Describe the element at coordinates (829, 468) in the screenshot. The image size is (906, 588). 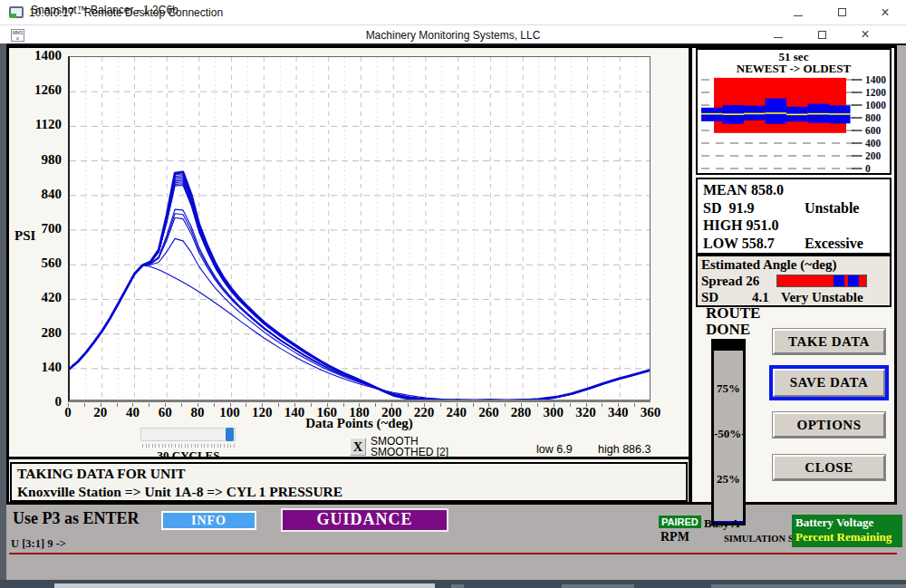
I see `close-button: CLOSE` at that location.